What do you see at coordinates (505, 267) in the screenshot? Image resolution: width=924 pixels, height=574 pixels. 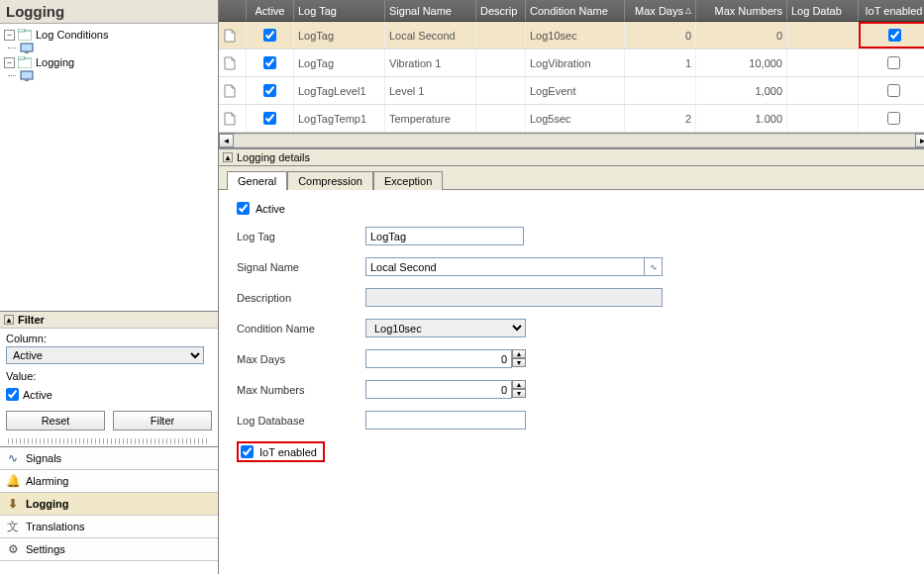 I see `signal-input` at bounding box center [505, 267].